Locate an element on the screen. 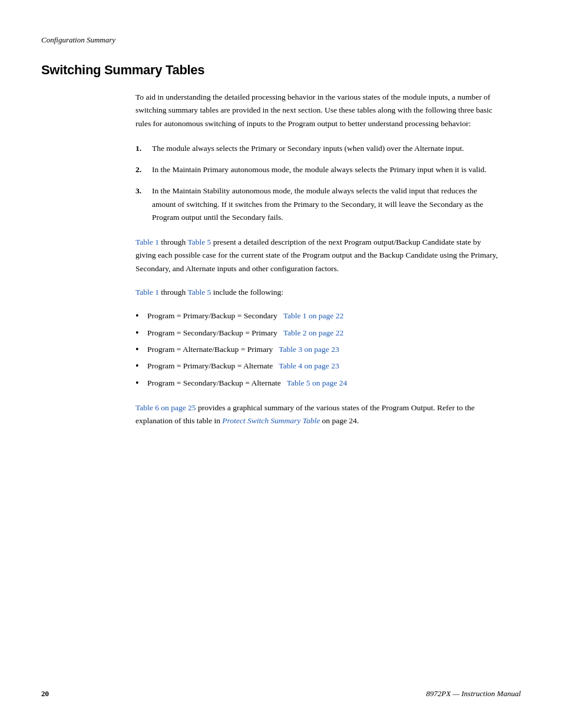 The width and height of the screenshot is (562, 728). rule-2: 2. In the Maintain Primary autonomous mo… is located at coordinates (318, 170).